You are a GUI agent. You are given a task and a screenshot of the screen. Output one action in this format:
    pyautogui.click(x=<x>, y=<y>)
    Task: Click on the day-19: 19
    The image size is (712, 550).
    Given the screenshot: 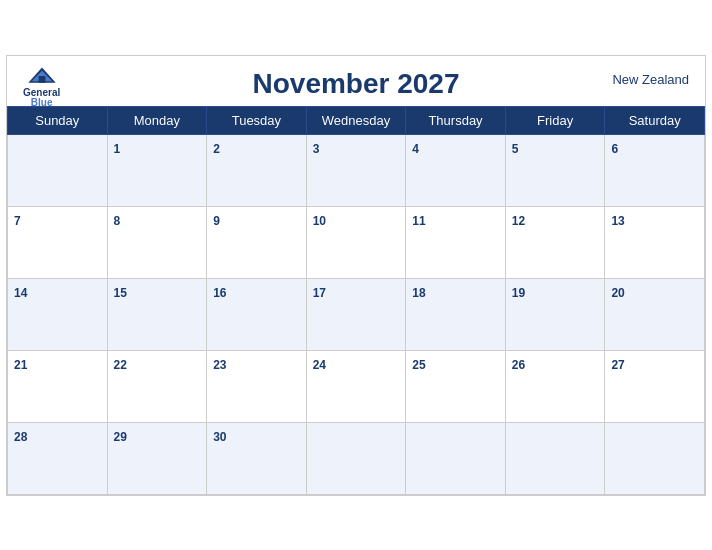 What is the action you would take?
    pyautogui.click(x=555, y=314)
    